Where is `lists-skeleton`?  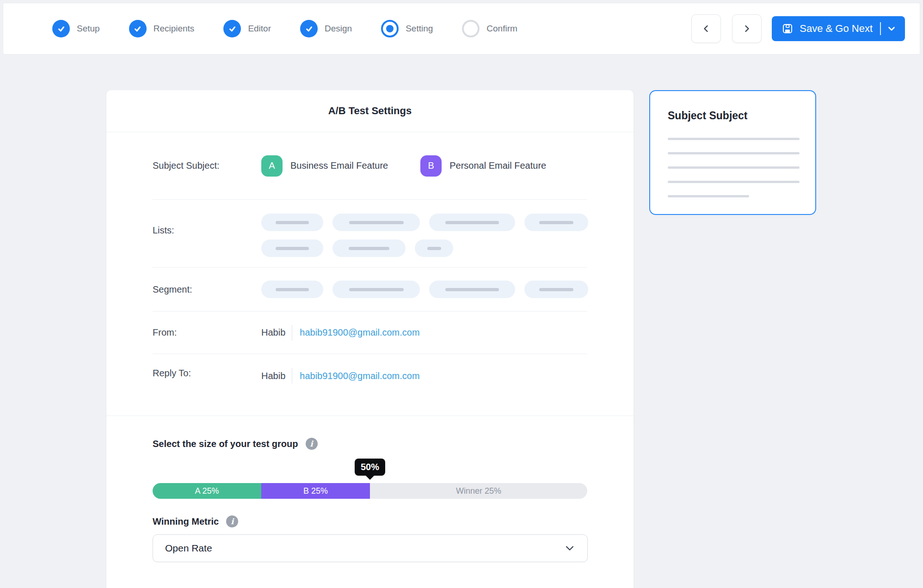
lists-skeleton is located at coordinates (425, 235).